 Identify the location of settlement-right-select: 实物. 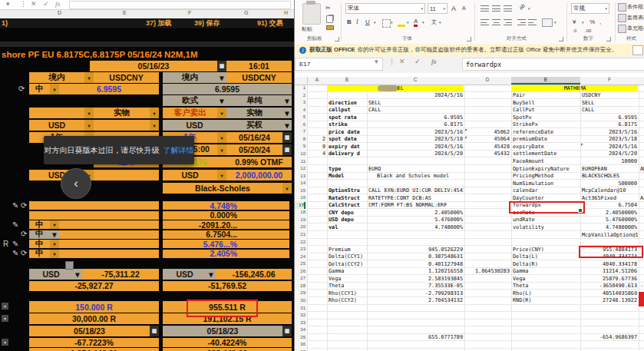
(255, 113).